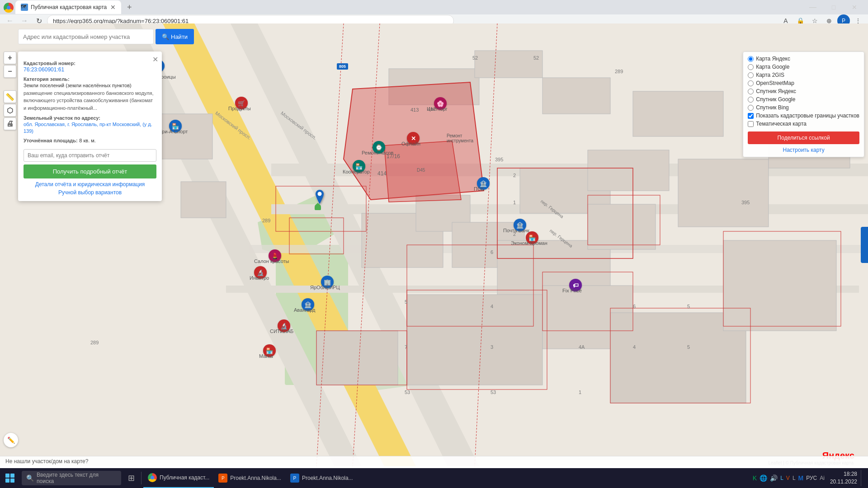 The height and width of the screenshot is (488, 868). I want to click on radio-yandex-sat, so click(750, 91).